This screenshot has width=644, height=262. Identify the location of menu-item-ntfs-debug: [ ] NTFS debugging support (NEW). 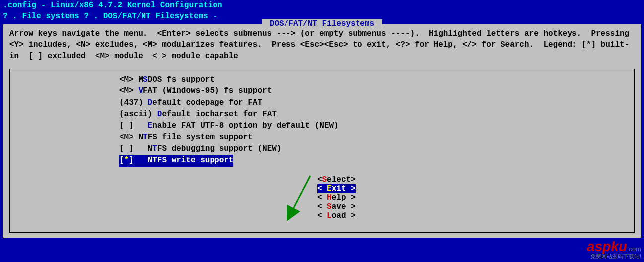
(376, 149).